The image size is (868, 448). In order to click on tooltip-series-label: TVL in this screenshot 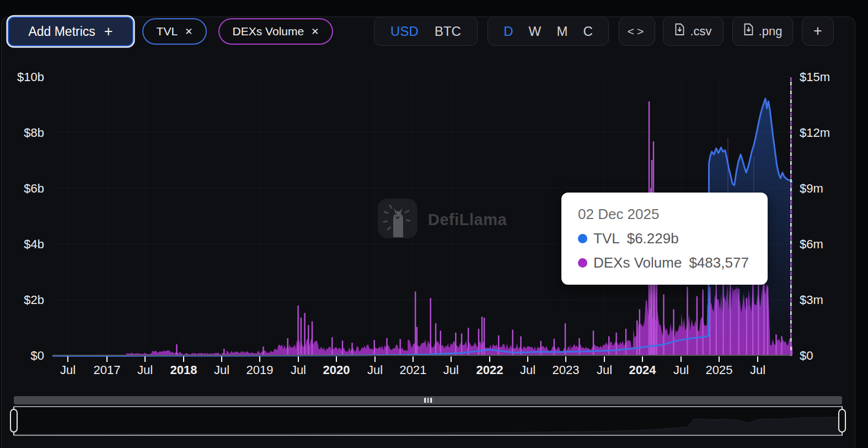, I will do `click(607, 238)`.